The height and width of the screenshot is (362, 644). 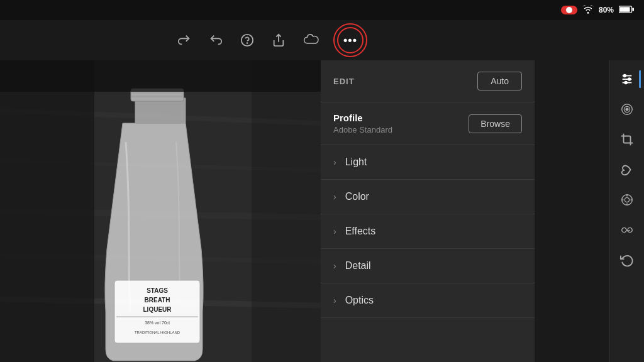 I want to click on record-indicator, so click(x=569, y=10).